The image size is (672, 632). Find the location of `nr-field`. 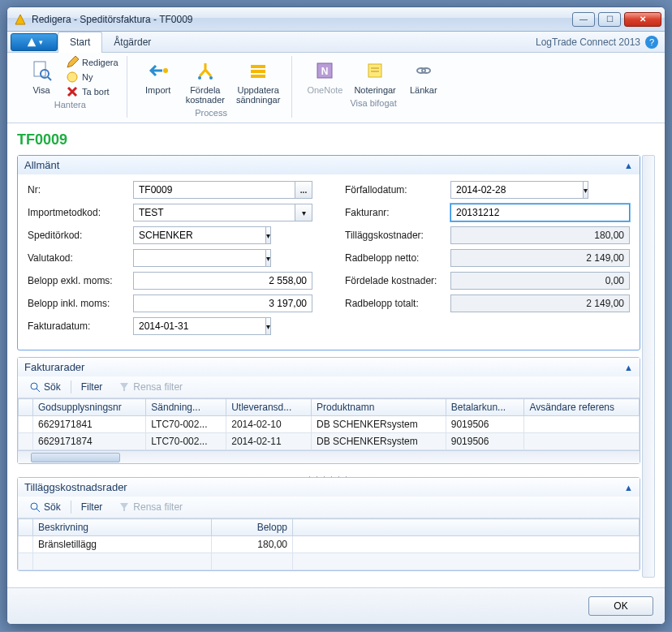

nr-field is located at coordinates (214, 190).